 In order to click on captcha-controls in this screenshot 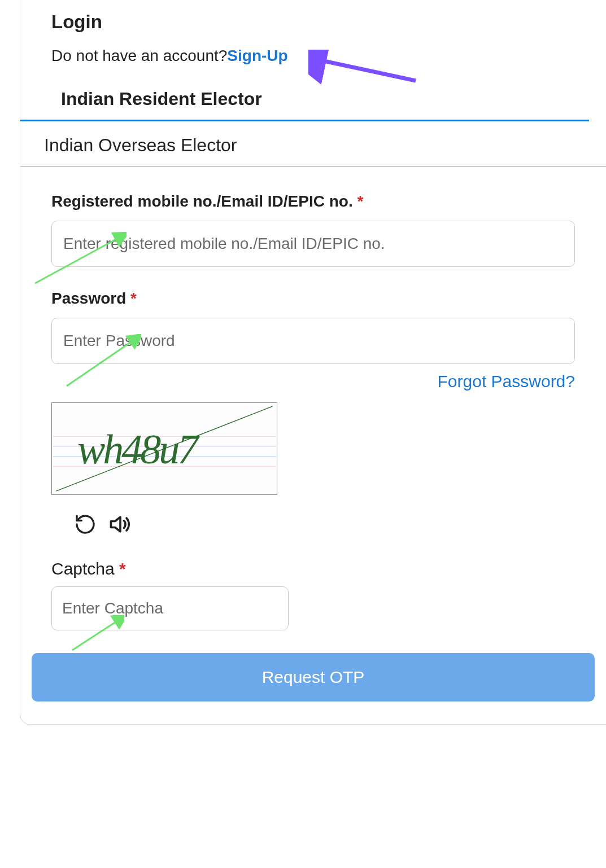, I will do `click(313, 524)`.